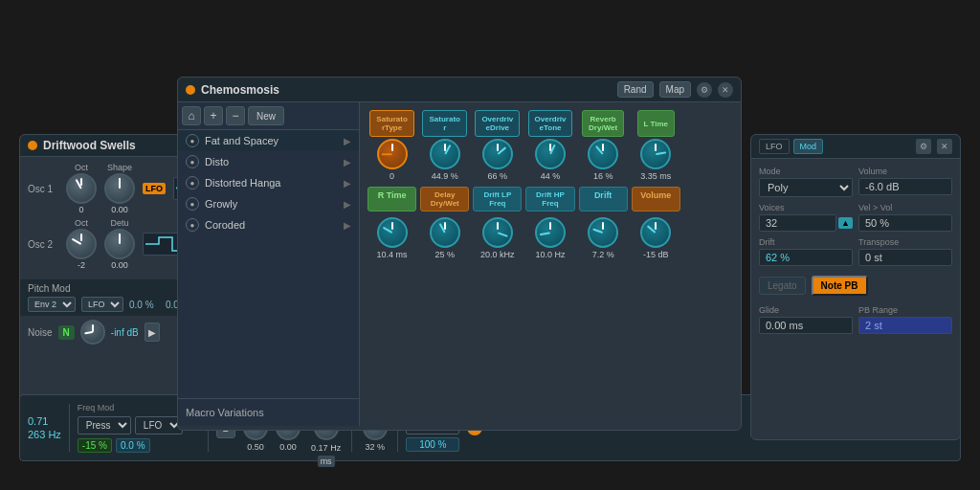 Image resolution: width=980 pixels, height=490 pixels. Describe the element at coordinates (120, 210) in the screenshot. I see `osc1-shape-value: 0.00` at that location.